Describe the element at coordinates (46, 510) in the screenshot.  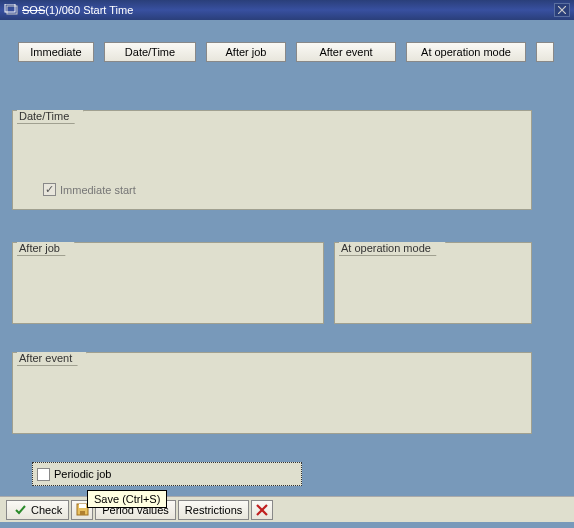
I see `check-button-label: Check` at that location.